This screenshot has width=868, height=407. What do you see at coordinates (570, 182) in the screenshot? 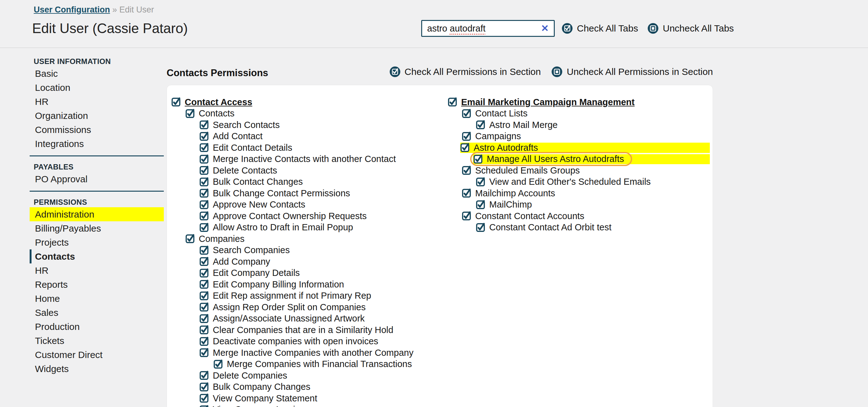
I see `permission-label: View and Edit Other's Scheduled Emails` at bounding box center [570, 182].